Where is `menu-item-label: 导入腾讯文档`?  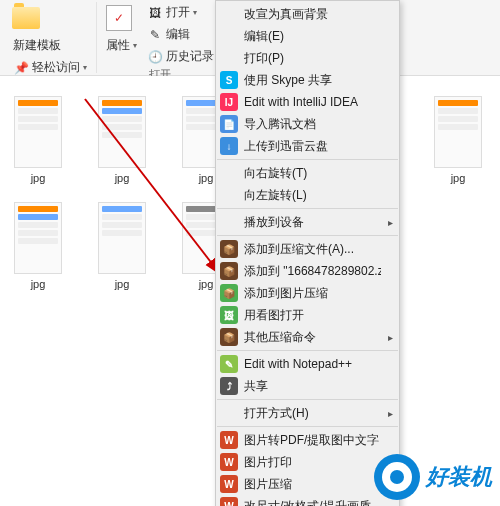 menu-item-label: 导入腾讯文档 is located at coordinates (312, 124).